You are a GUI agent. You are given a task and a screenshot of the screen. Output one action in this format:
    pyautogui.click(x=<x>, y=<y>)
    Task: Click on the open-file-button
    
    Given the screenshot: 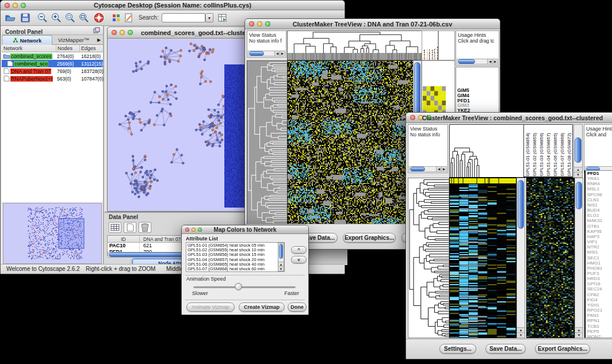 What is the action you would take?
    pyautogui.click(x=10, y=18)
    